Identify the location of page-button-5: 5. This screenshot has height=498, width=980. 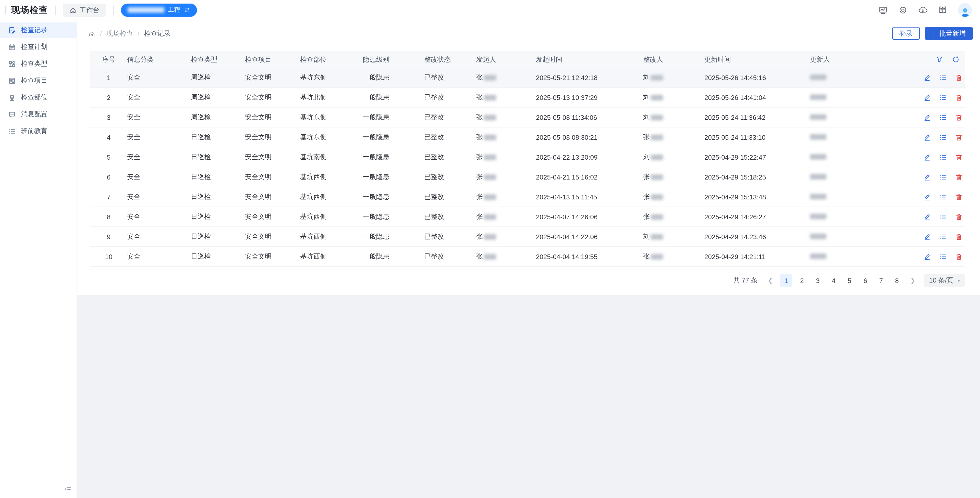
(850, 281).